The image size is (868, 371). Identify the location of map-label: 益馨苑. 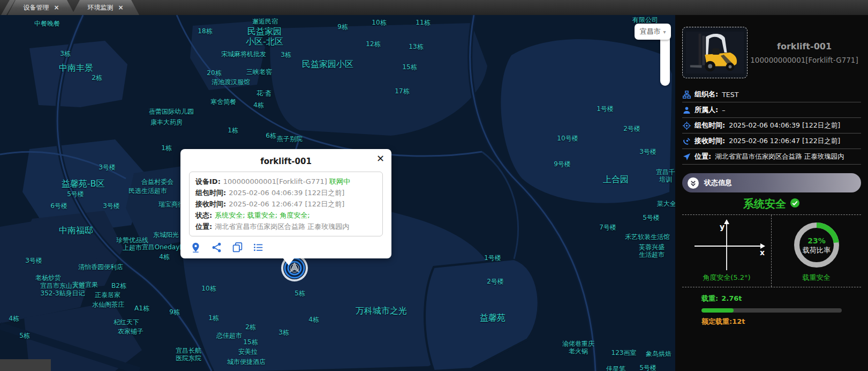
(493, 317).